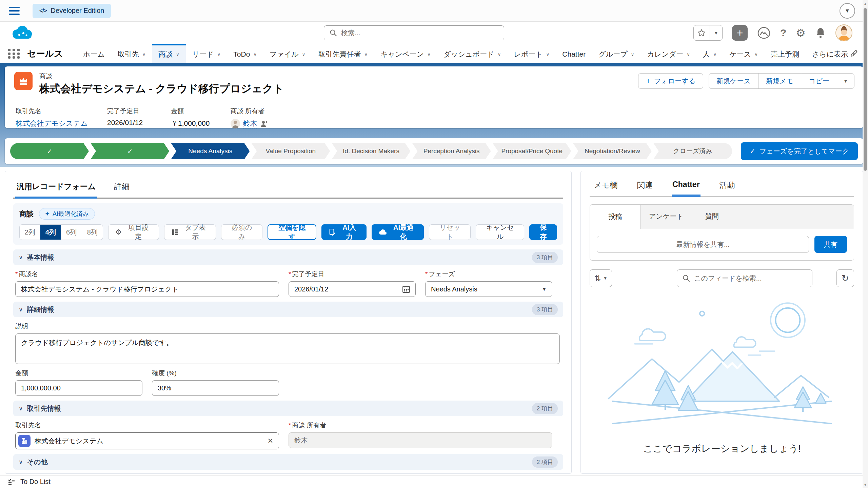  Describe the element at coordinates (352, 289) in the screenshot. I see `close-date-input` at that location.